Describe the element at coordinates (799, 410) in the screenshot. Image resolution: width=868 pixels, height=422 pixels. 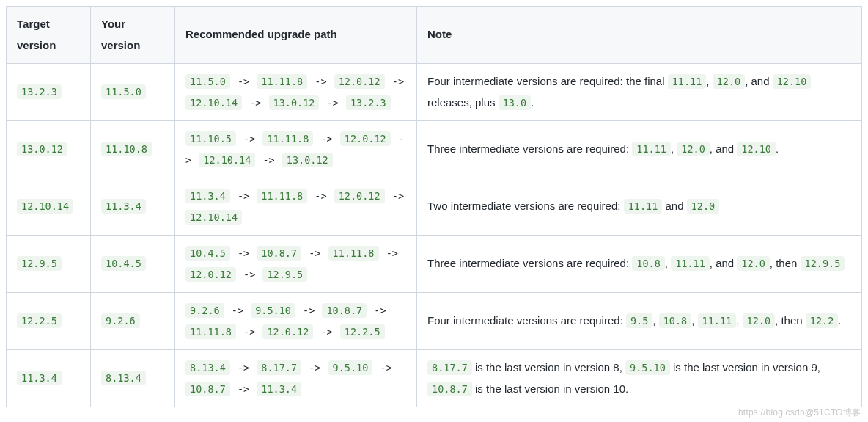
I see `watermark-text: https://blog.csdn@51CTO博客` at that location.